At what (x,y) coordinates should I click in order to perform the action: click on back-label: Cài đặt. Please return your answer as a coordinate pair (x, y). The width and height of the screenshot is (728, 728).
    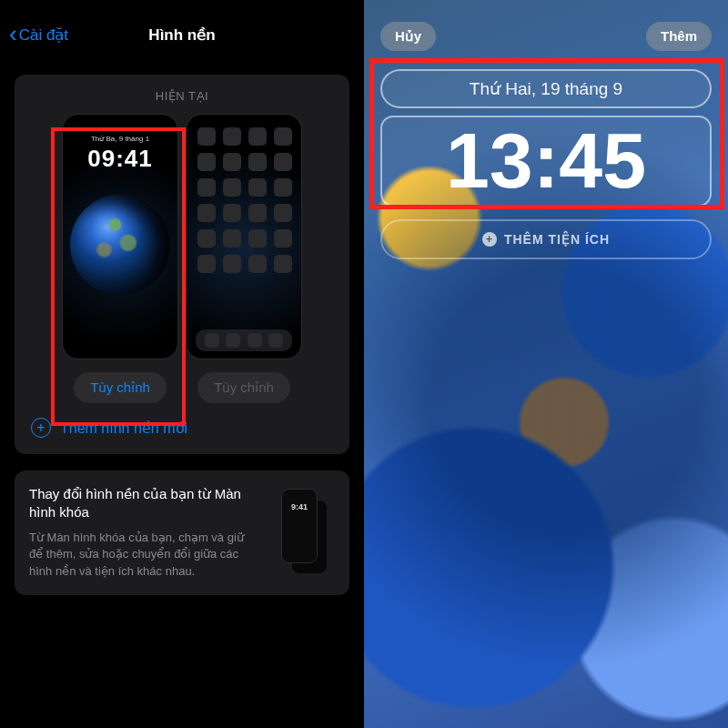
    Looking at the image, I should click on (44, 35).